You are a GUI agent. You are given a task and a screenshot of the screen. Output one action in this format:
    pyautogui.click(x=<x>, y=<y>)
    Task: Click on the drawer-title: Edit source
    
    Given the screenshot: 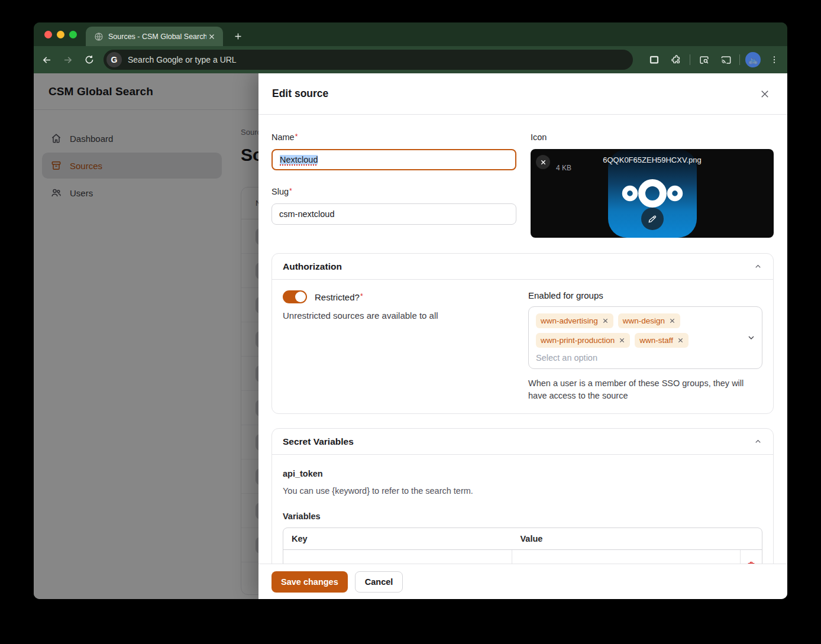 What is the action you would take?
    pyautogui.click(x=300, y=93)
    